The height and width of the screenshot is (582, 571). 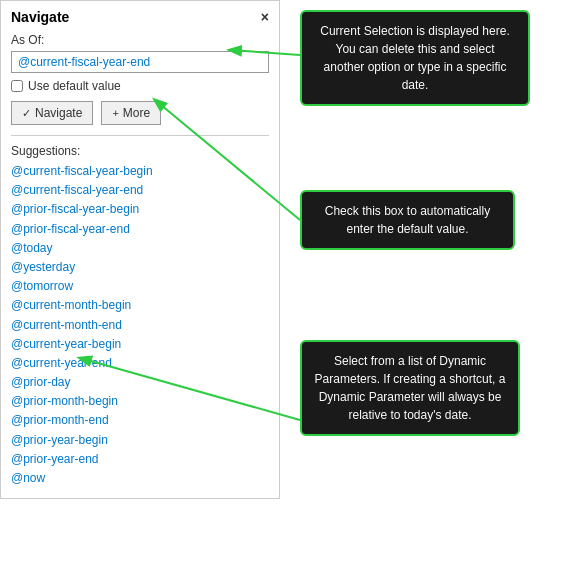 What do you see at coordinates (26, 114) in the screenshot?
I see `navigate-icon: ✓` at bounding box center [26, 114].